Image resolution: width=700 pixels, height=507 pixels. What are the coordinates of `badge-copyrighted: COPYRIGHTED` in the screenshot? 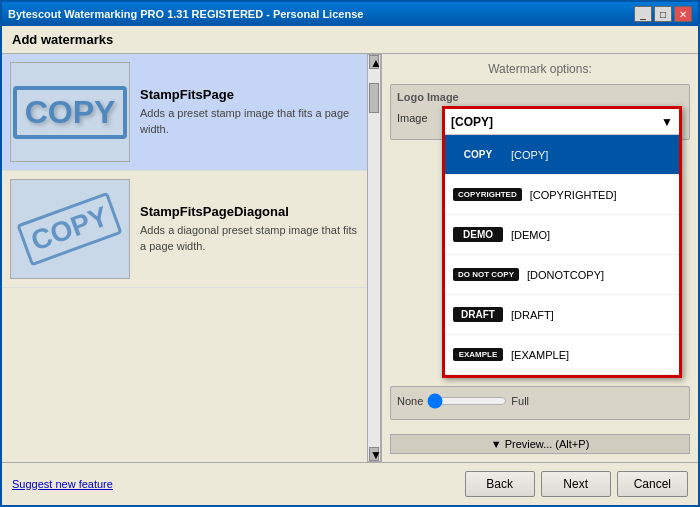 It's located at (488, 194).